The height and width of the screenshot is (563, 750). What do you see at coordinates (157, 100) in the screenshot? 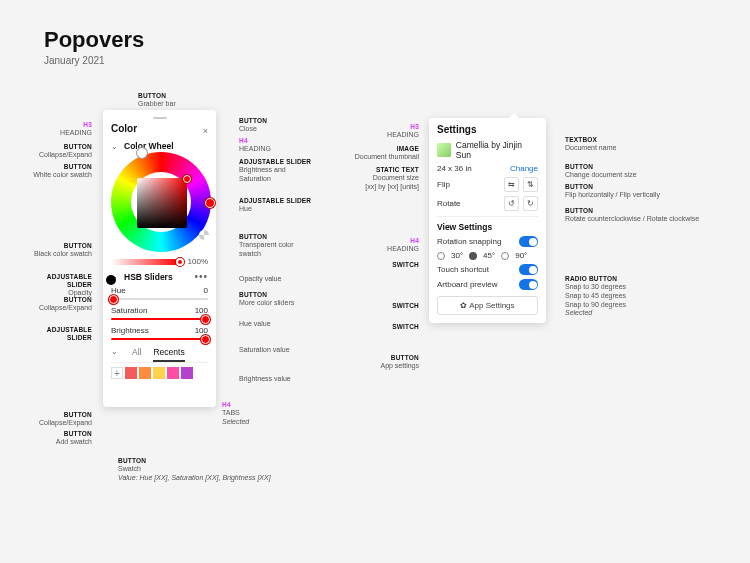
I see `ann: BUTTONGrabber bar` at bounding box center [157, 100].